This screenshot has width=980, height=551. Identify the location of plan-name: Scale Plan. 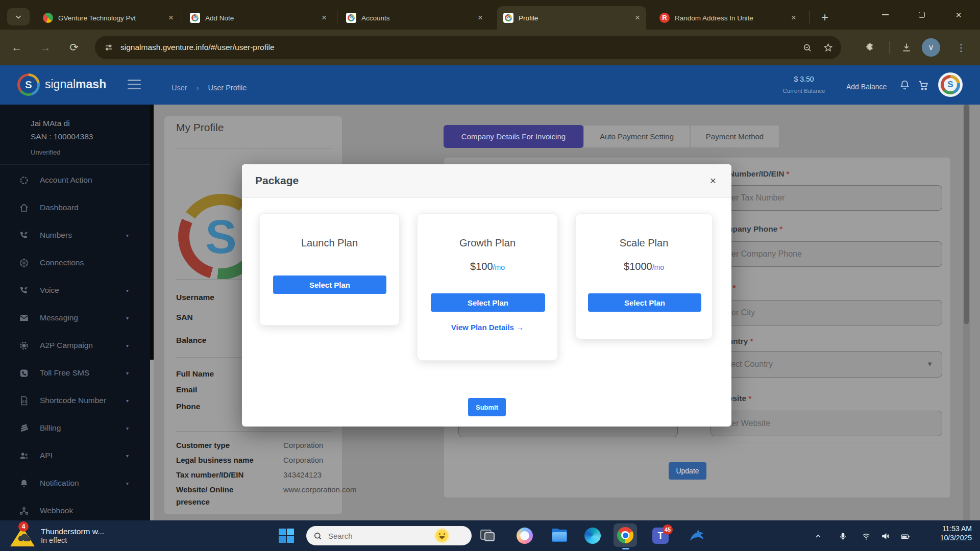
(644, 243).